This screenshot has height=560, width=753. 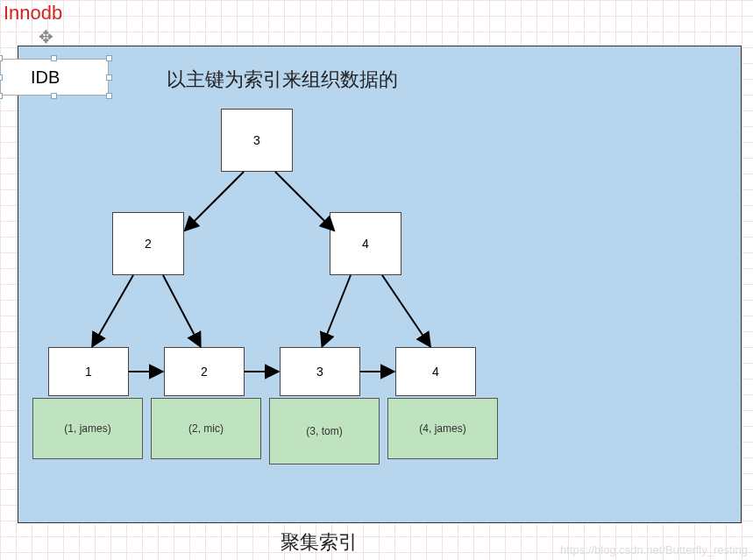 I want to click on data-3: (3, tom), so click(x=324, y=431).